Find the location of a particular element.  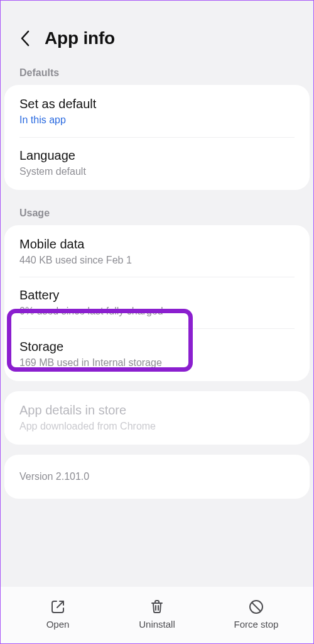

language-item: Language System default is located at coordinates (157, 164).